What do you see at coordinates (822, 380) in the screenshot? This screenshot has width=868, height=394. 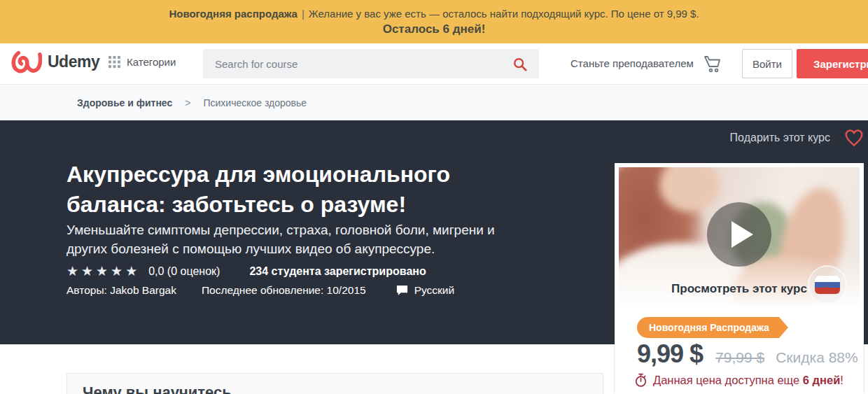 I see `days-remaining: 6 дней` at bounding box center [822, 380].